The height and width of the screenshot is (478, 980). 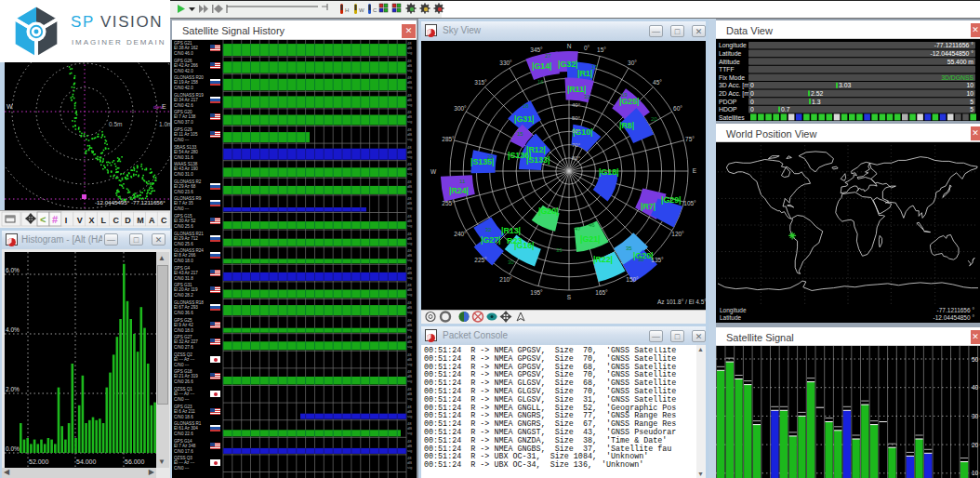 What do you see at coordinates (140, 220) in the screenshot?
I see `svg-text: M` at bounding box center [140, 220].